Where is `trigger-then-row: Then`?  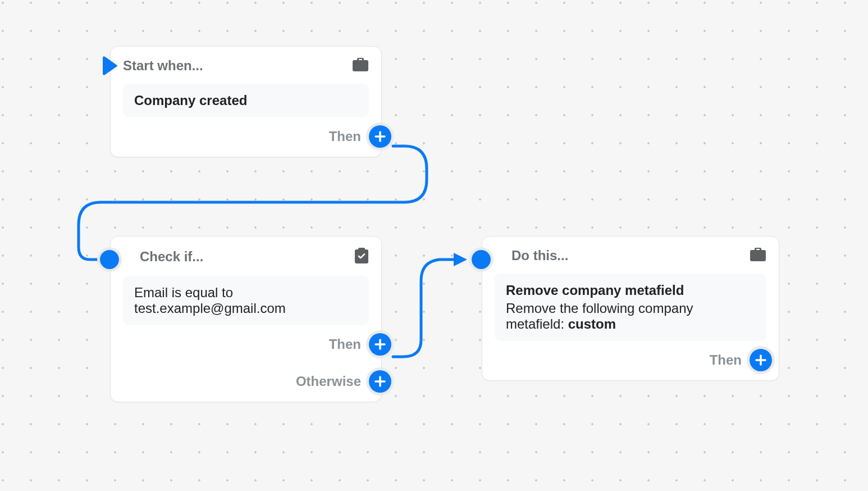
trigger-then-row: Then is located at coordinates (246, 137).